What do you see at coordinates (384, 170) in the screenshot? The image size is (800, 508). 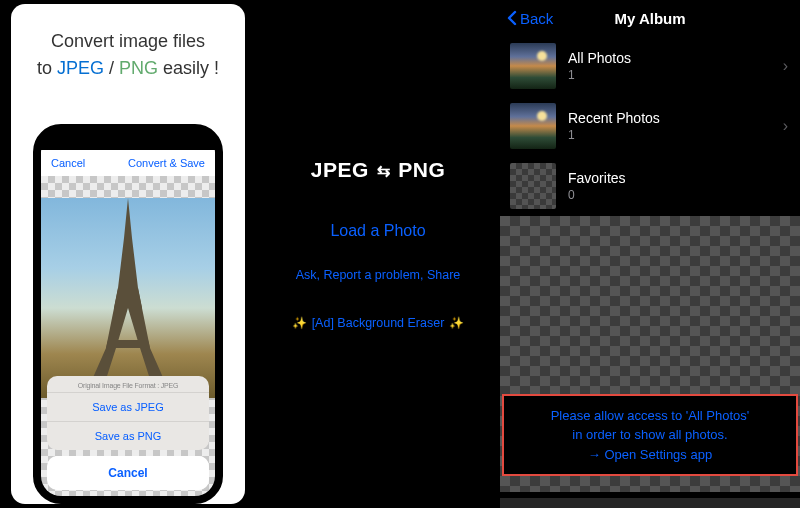 I see `swap-icon: ⇆` at bounding box center [384, 170].